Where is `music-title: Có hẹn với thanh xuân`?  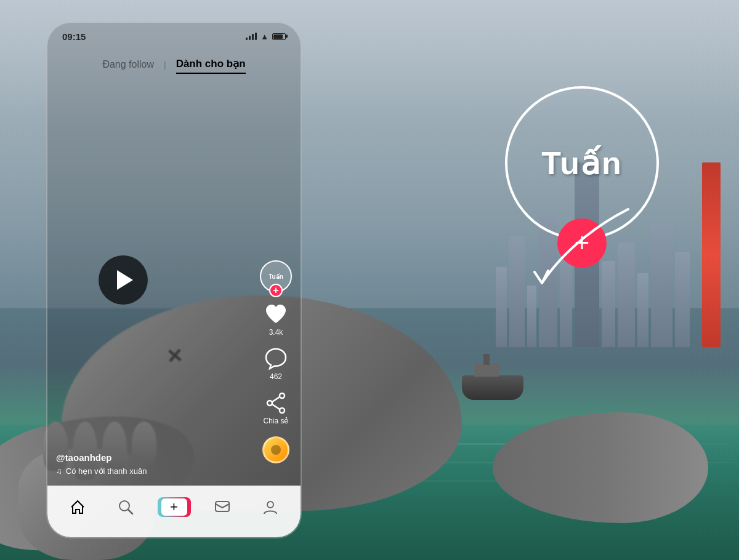
music-title: Có hẹn với thanh xuân is located at coordinates (107, 471).